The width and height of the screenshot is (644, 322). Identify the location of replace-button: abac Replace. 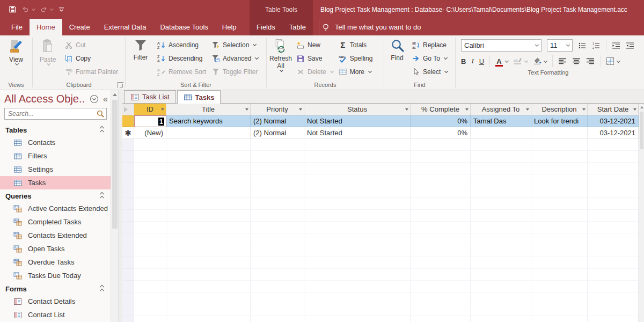
(429, 45).